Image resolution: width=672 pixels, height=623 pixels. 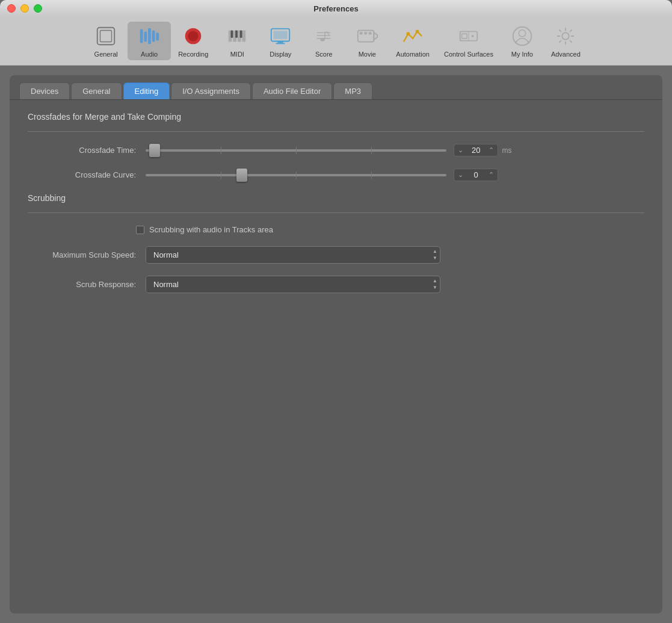 I want to click on tab-devices: Devices, so click(x=45, y=91).